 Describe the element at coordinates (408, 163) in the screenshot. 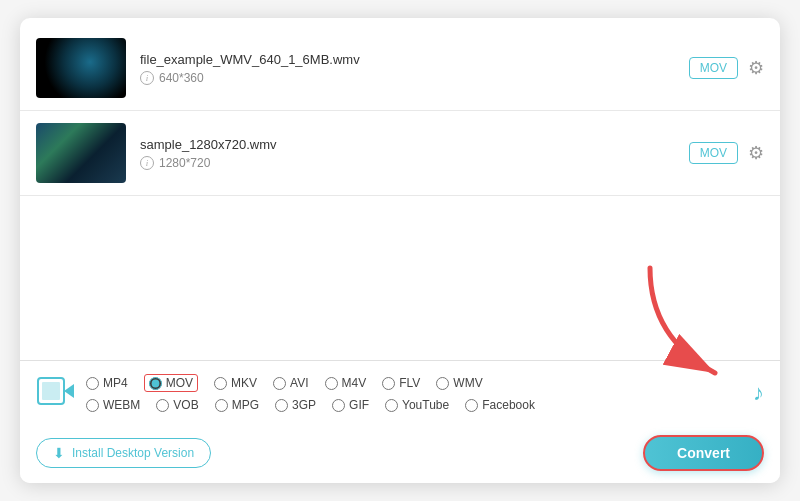

I see `file-meta: i 1280*720` at that location.